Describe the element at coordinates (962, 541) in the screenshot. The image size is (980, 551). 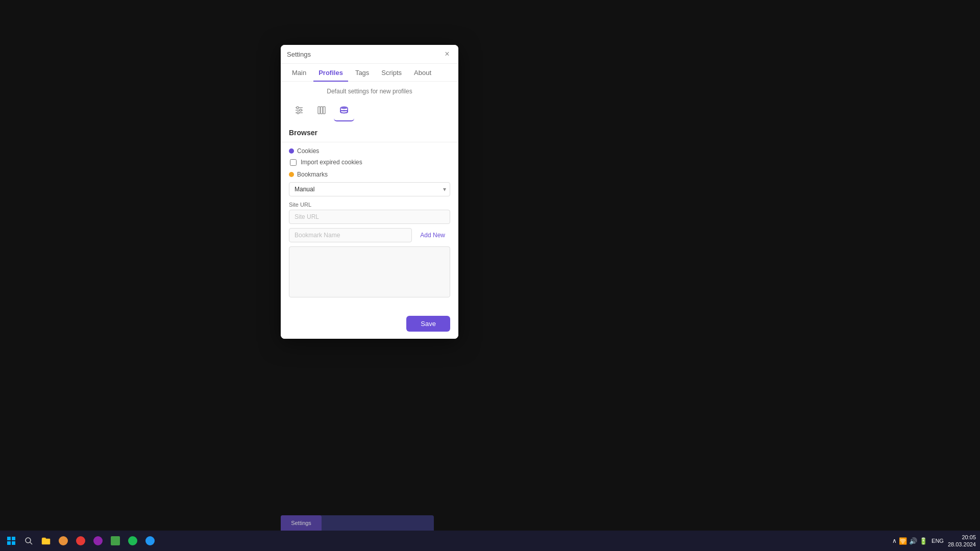
I see `taskbar-clock: 20:05 28.03.2024` at that location.